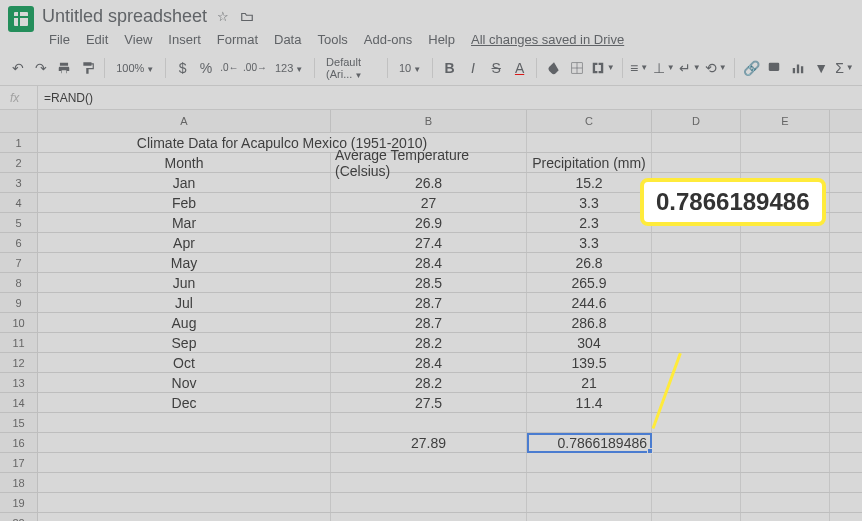 This screenshot has width=862, height=521. What do you see at coordinates (798, 68) in the screenshot?
I see `chart-icon` at bounding box center [798, 68].